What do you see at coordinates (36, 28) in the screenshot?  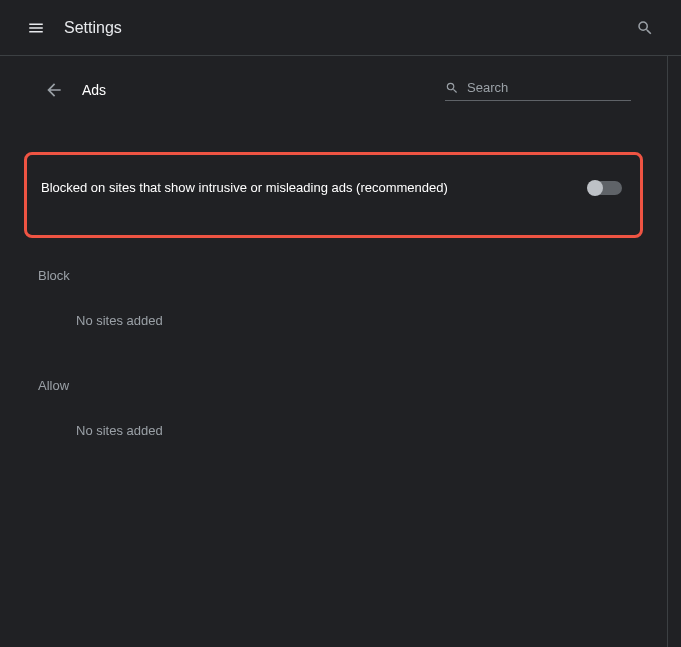 I see `menu-button` at bounding box center [36, 28].